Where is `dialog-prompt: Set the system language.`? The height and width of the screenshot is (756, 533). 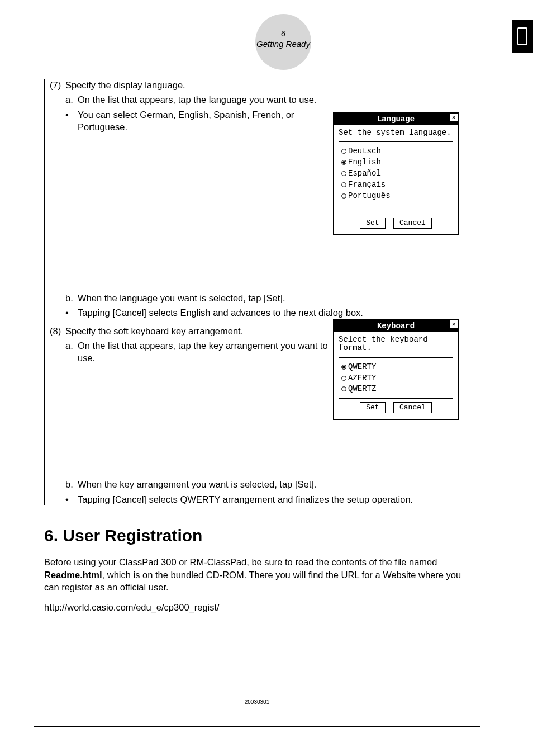
dialog-prompt: Set the system language. is located at coordinates (396, 133).